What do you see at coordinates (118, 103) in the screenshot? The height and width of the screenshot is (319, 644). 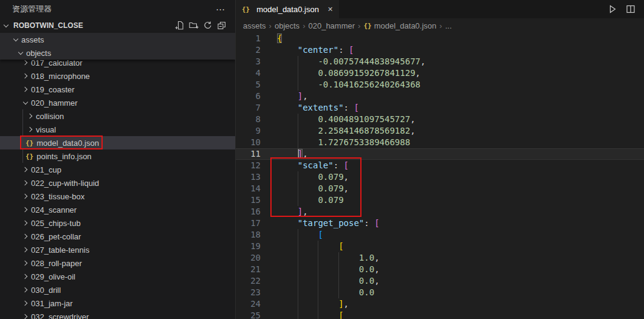 I see `tree-item-020_hammer: 020_hammer` at bounding box center [118, 103].